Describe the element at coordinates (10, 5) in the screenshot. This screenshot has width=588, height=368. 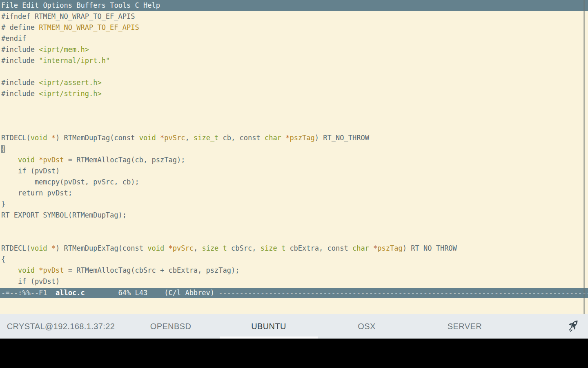
I see `menu-item-file: File` at that location.